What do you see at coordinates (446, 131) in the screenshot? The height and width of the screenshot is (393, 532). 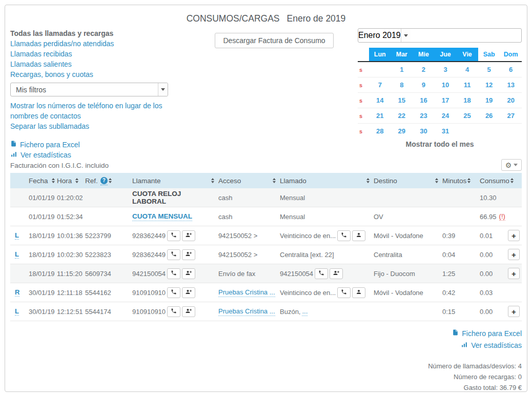 I see `calendar-day: 31` at bounding box center [446, 131].